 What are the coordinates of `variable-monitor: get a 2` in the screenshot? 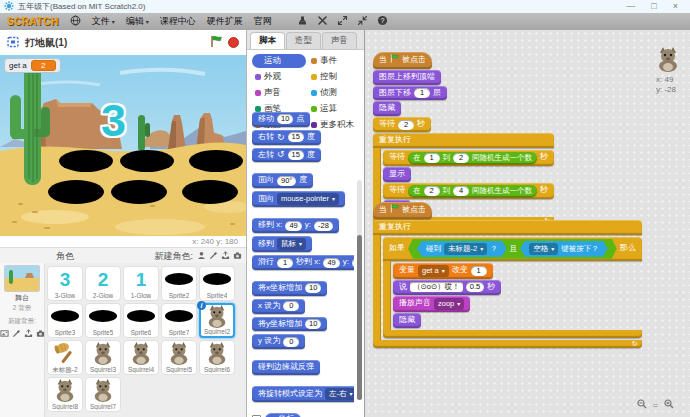 It's located at (32, 66).